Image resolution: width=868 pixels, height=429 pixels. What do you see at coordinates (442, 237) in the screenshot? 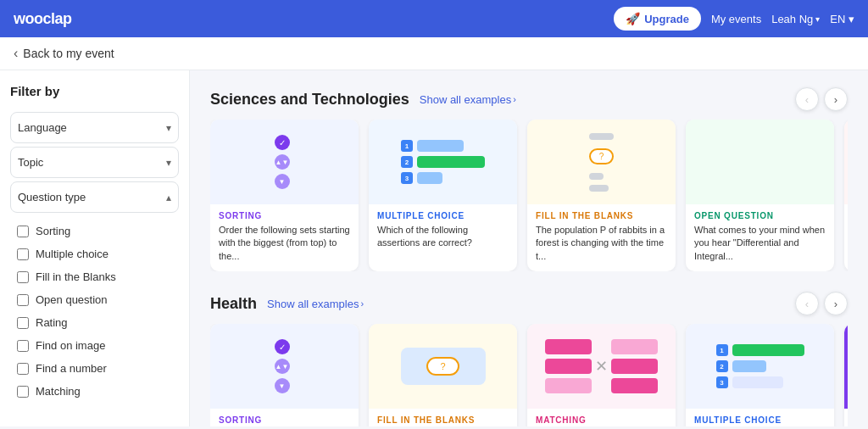
I see `card-desc: Which of the following assertions are co…` at bounding box center [442, 237].